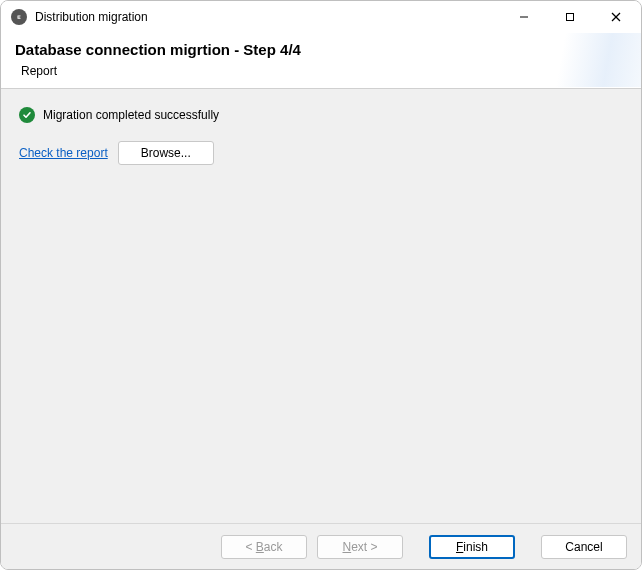 Image resolution: width=642 pixels, height=570 pixels. I want to click on success-check-icon, so click(27, 115).